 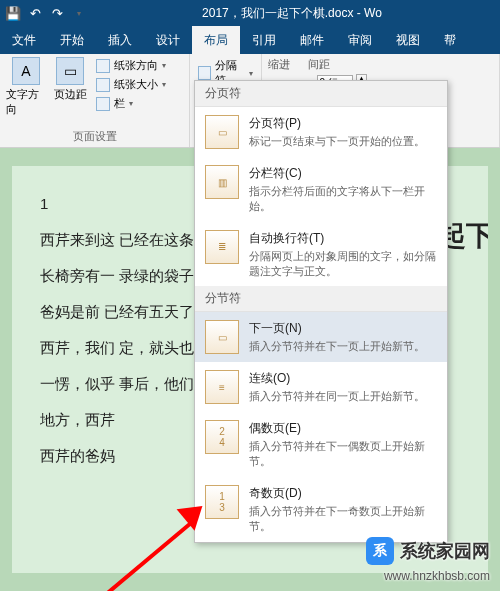 I want to click on menu-item-title: 奇数页(D), so click(x=343, y=494).